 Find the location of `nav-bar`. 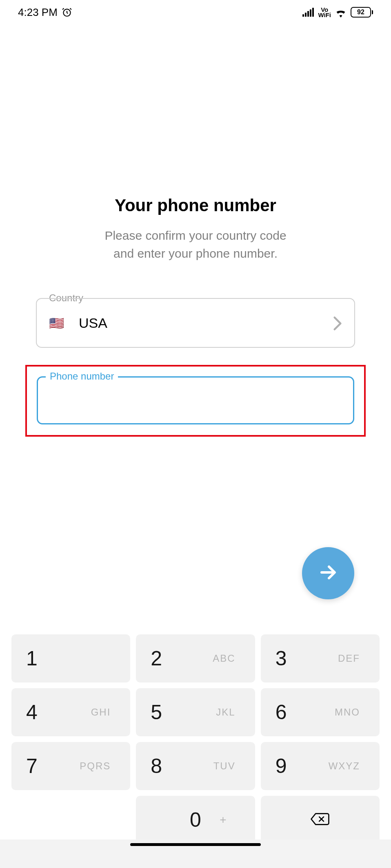

nav-bar is located at coordinates (196, 845).